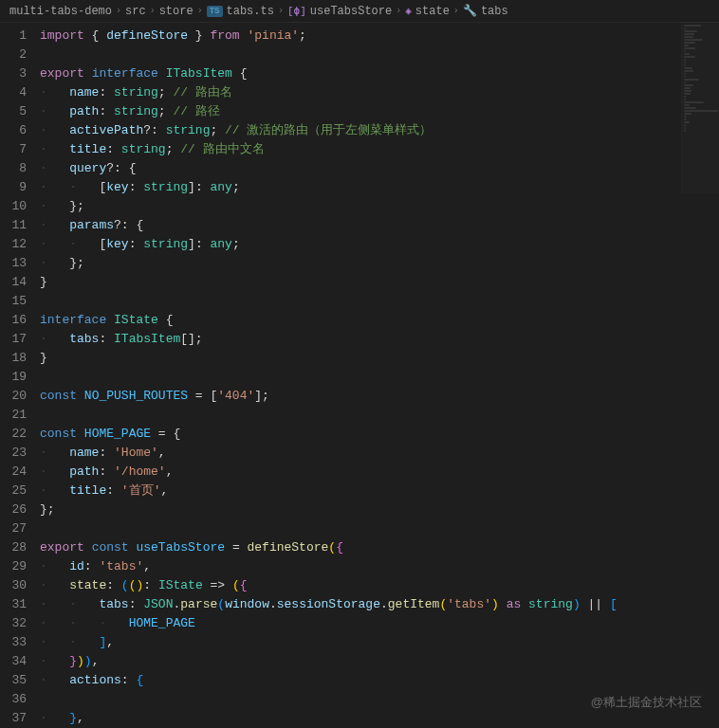 Image resolution: width=719 pixels, height=728 pixels. I want to click on line-number: 18, so click(13, 358).